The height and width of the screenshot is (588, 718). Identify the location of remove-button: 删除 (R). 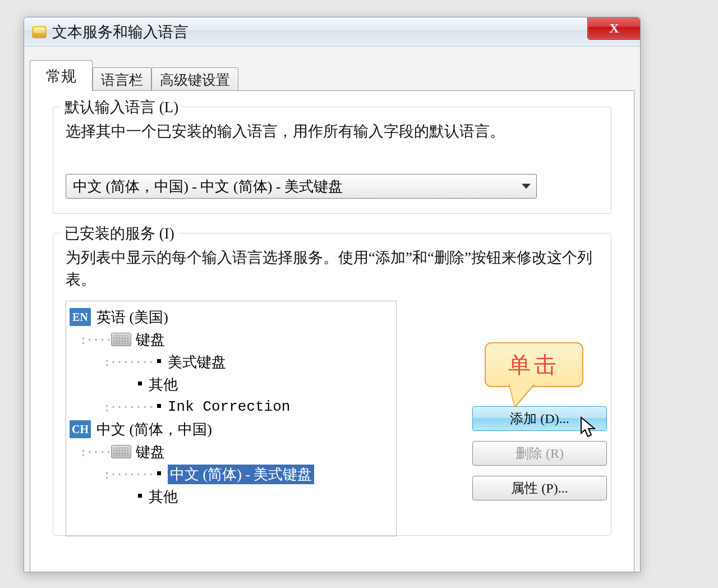
(540, 453).